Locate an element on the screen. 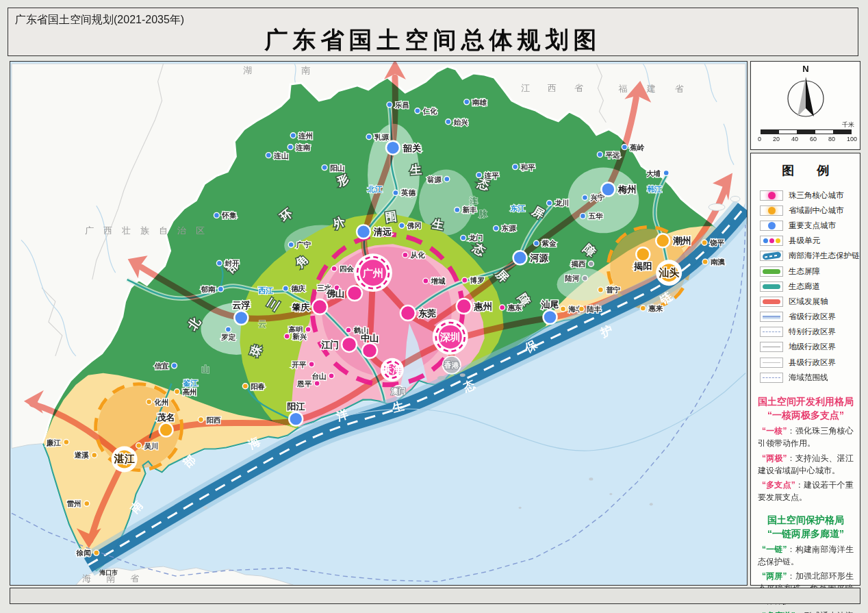 The image size is (868, 613). county-marker: 连平 is located at coordinates (487, 175).